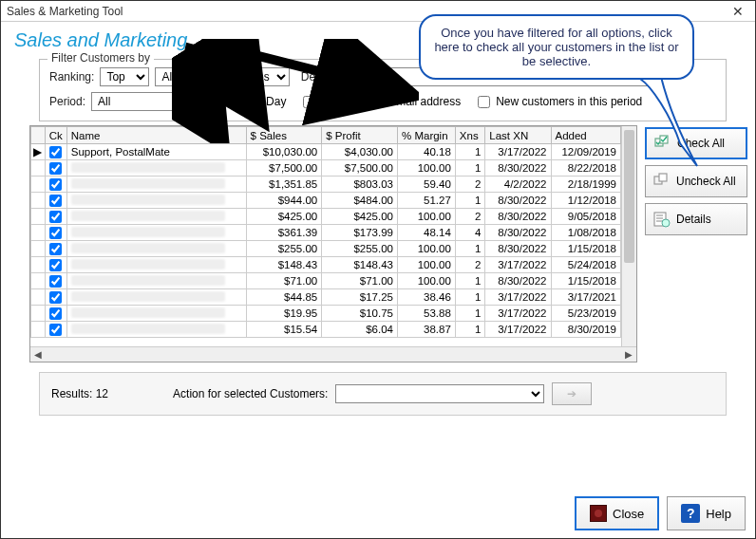 This screenshot has width=756, height=539. Describe the element at coordinates (469, 281) in the screenshot. I see `cell-xns: 1` at that location.